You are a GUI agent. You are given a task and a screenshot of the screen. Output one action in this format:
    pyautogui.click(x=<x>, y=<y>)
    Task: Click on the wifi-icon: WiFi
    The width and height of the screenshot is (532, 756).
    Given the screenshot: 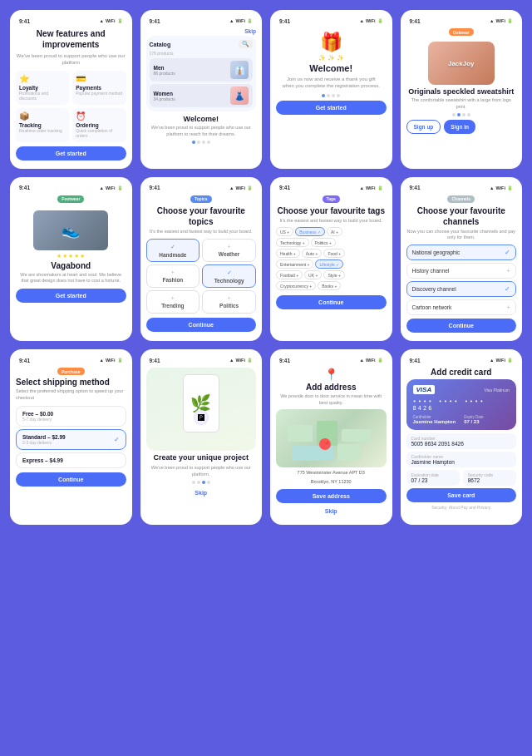 What is the action you would take?
    pyautogui.click(x=111, y=21)
    